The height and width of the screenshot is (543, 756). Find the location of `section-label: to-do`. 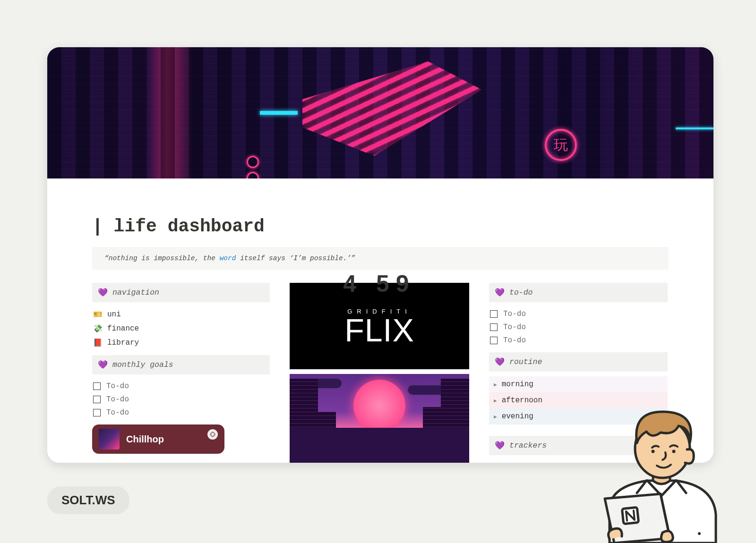

section-label: to-do is located at coordinates (521, 293).